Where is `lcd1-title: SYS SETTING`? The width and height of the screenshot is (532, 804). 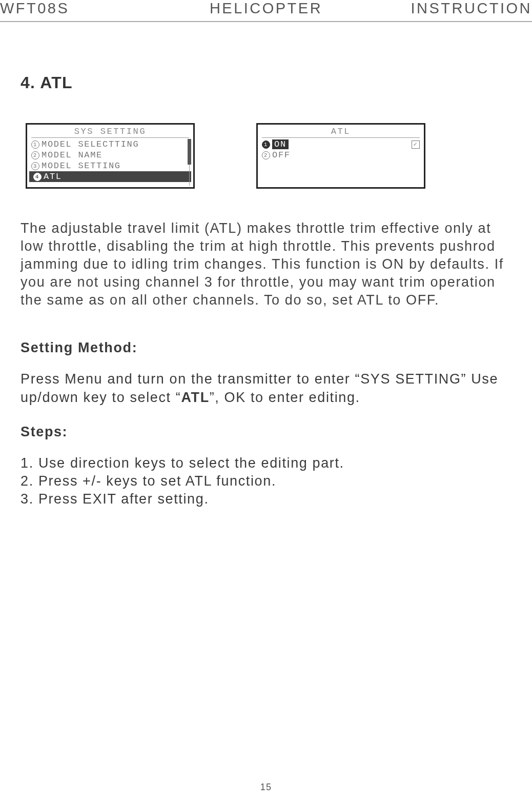
lcd1-title: SYS SETTING is located at coordinates (110, 132).